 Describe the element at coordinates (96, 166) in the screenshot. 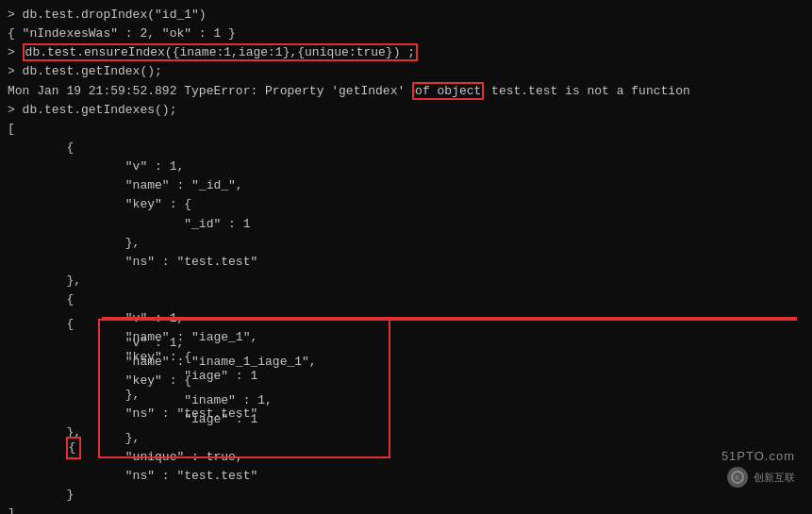

I see `line-9: "v" : 1,` at that location.